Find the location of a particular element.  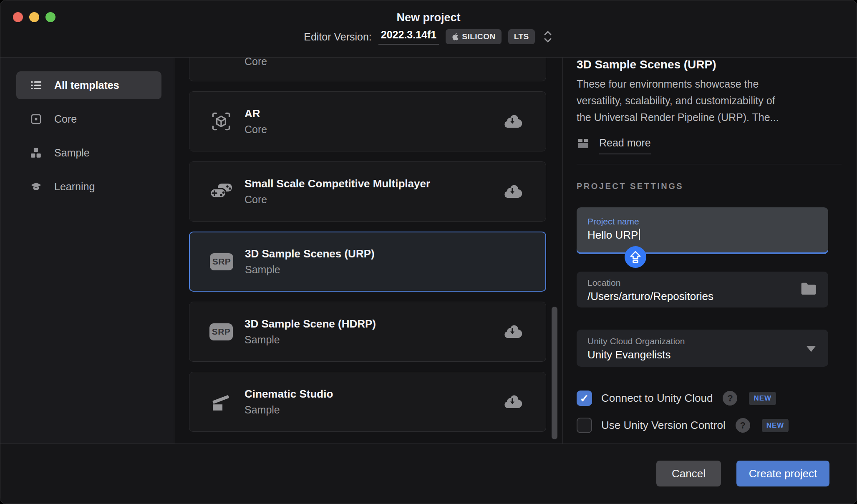

location-field: Location /Users/arturo/Repositories is located at coordinates (703, 290).